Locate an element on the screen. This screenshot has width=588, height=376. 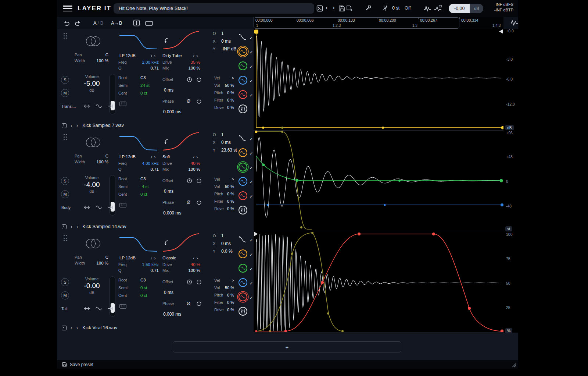
env-o-value: 1 is located at coordinates (230, 135).